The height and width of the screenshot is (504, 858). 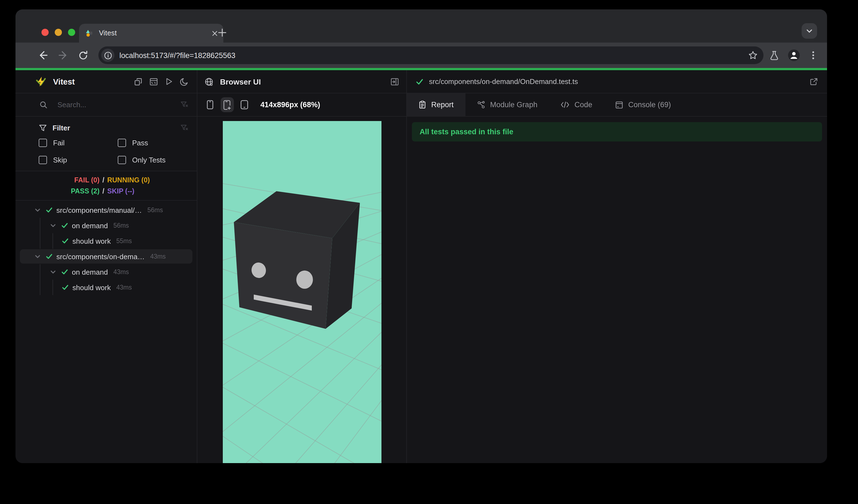 I want to click on filter-option-pass: Pass, so click(x=153, y=143).